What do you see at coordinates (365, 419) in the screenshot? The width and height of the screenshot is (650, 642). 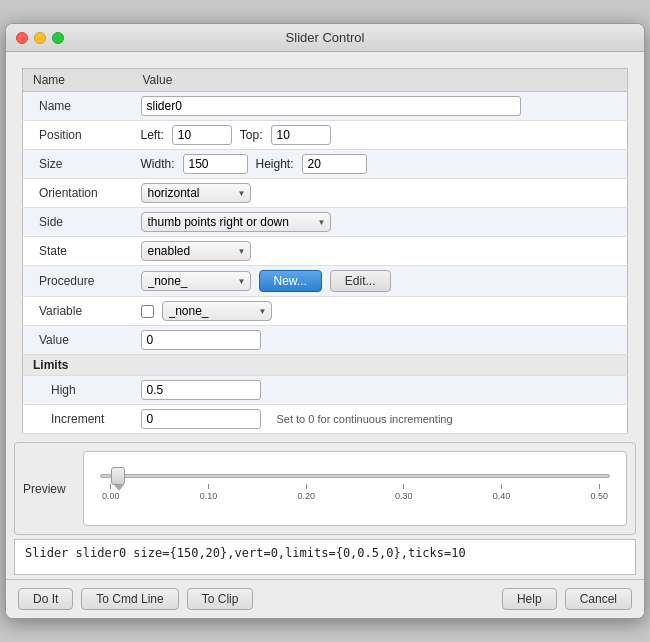 I see `increment-note: Set to 0 for continuous incrementing` at bounding box center [365, 419].